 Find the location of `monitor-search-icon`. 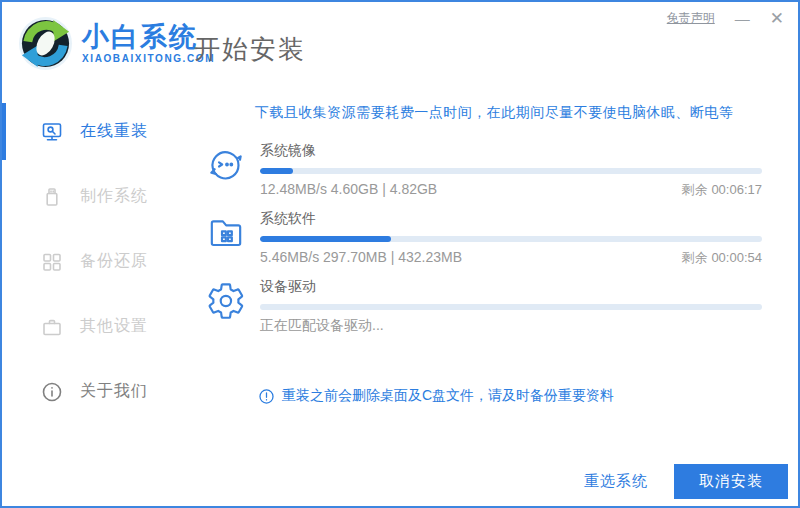

monitor-search-icon is located at coordinates (52, 132).